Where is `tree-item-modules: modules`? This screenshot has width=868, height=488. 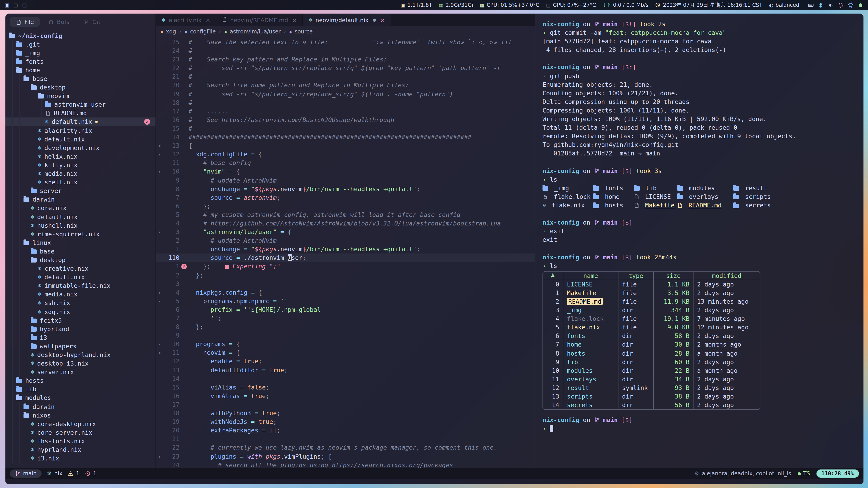
tree-item-modules: modules is located at coordinates (81, 398).